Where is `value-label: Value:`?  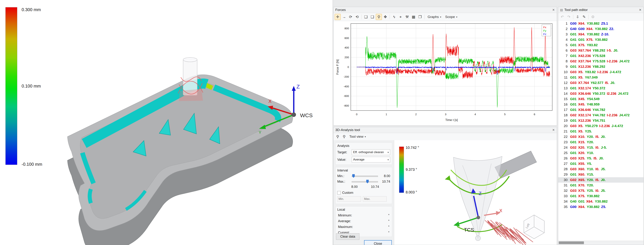
value-label: Value: is located at coordinates (344, 160).